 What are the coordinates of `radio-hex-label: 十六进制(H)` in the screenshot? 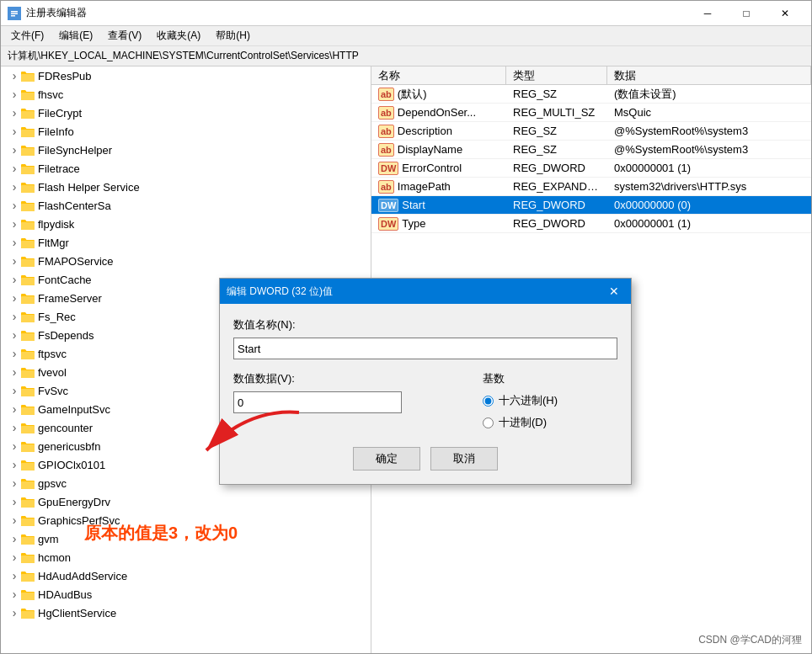 It's located at (550, 401).